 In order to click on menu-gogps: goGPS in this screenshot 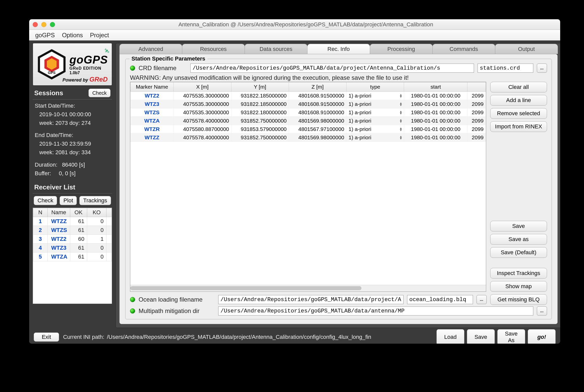, I will do `click(45, 35)`.